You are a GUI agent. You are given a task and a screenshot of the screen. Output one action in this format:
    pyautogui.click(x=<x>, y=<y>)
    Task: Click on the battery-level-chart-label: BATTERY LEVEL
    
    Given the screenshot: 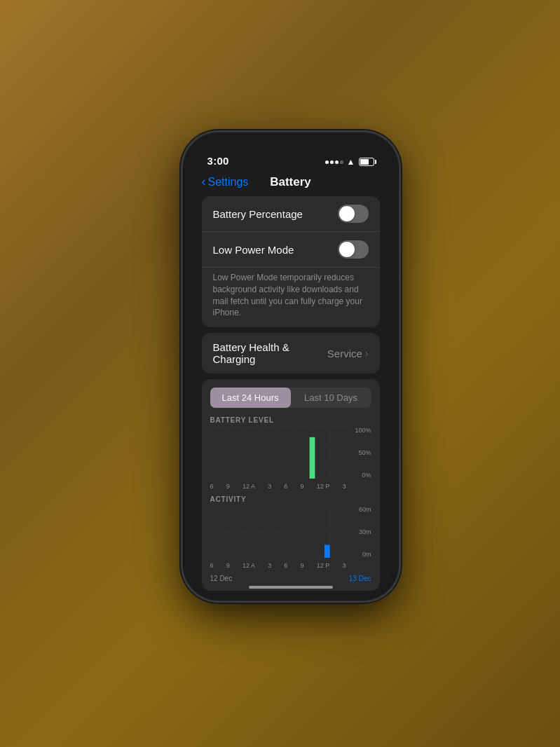 What is the action you would take?
    pyautogui.click(x=291, y=420)
    